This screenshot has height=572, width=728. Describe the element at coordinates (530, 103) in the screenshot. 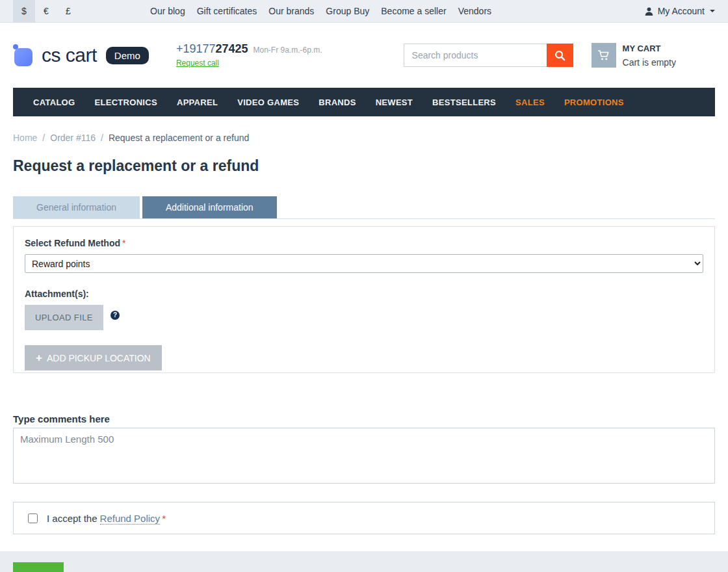

I see `nav-sales: SALES` at that location.